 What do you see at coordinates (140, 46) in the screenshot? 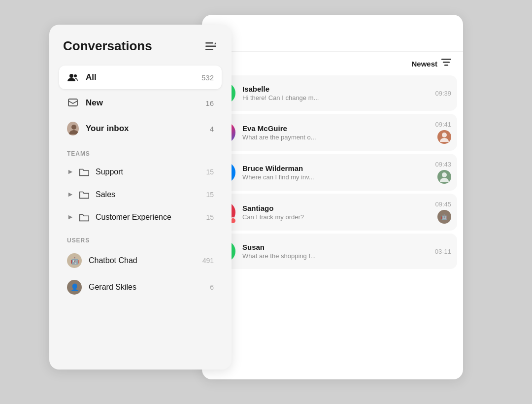
I see `sidebar-header: Conversations` at bounding box center [140, 46].